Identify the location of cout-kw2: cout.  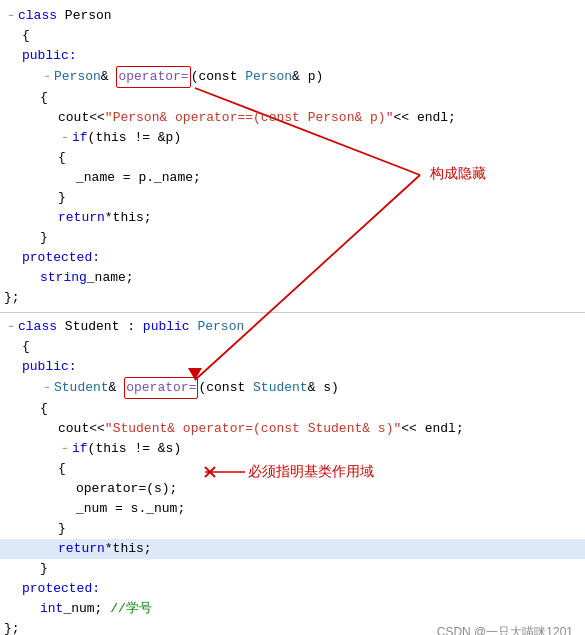
(74, 429).